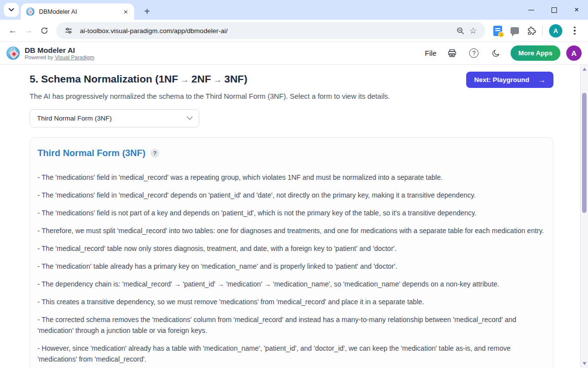 This screenshot has width=588, height=368. What do you see at coordinates (532, 31) in the screenshot?
I see `extensions-icon` at bounding box center [532, 31].